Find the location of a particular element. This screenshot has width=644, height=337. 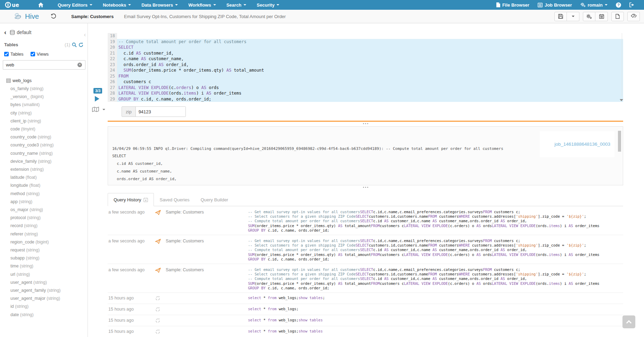

menu-query-editors: Query Editors is located at coordinates (75, 5).